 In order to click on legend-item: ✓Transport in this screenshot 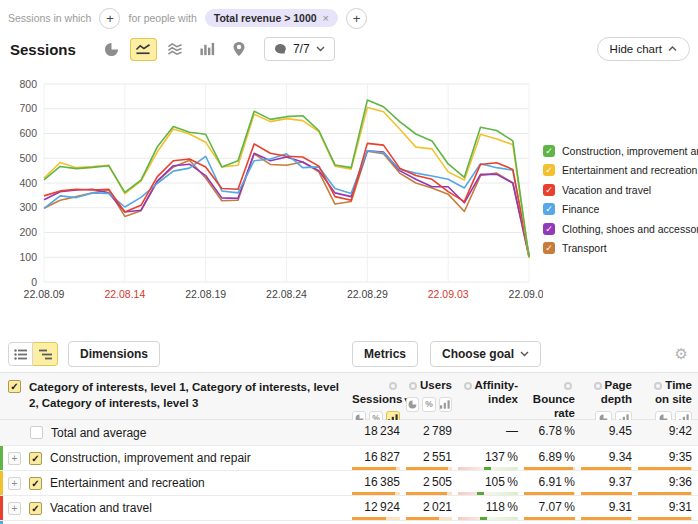, I will do `click(619, 249)`.